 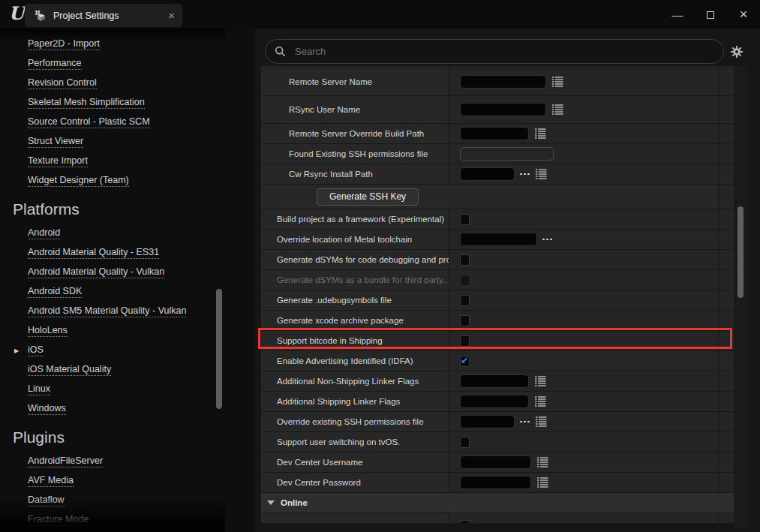 I want to click on category-label: Online, so click(x=294, y=503).